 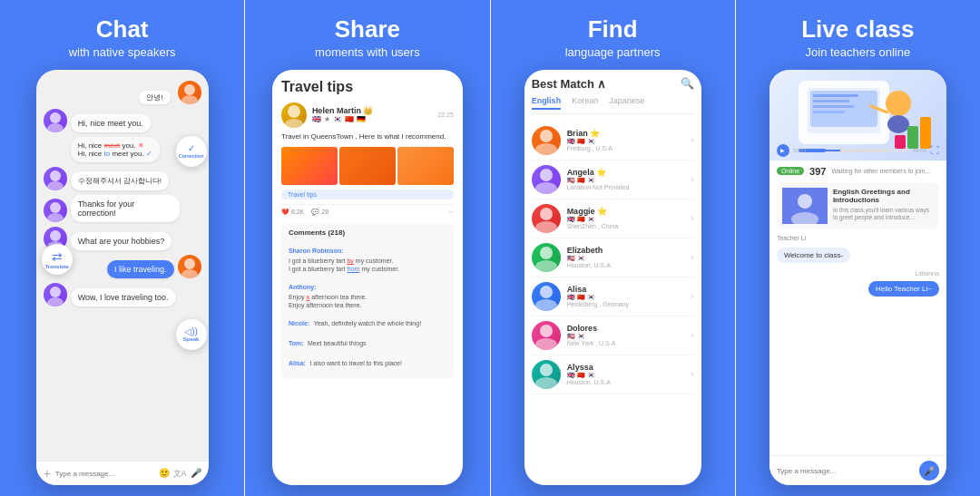 I want to click on search-icon: 🔍, so click(x=688, y=83).